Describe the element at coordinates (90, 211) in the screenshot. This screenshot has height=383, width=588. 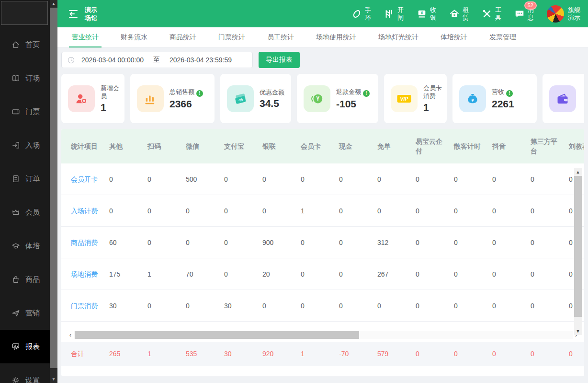
I see `row-link: 入场计费` at that location.